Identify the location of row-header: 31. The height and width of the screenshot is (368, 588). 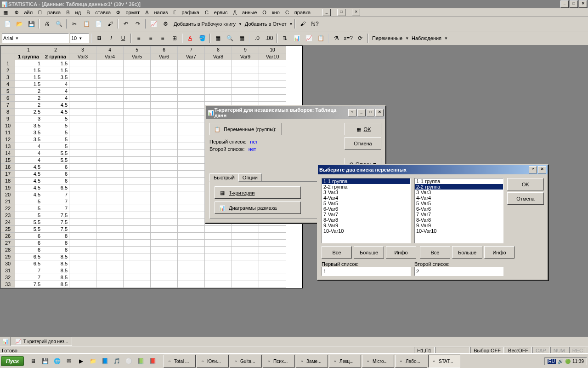
(8, 270).